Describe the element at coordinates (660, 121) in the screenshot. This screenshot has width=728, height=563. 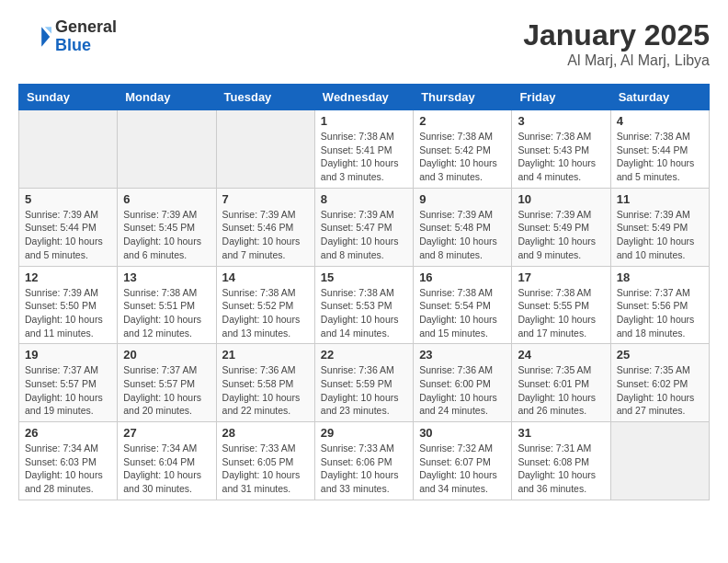
I see `day-number: 4` at that location.